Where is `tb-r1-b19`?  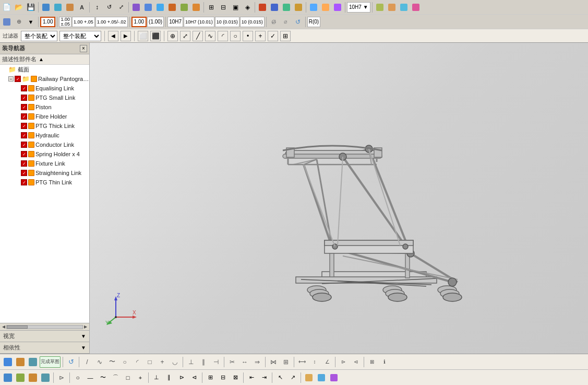
tb-r1-b19 is located at coordinates (392, 7).